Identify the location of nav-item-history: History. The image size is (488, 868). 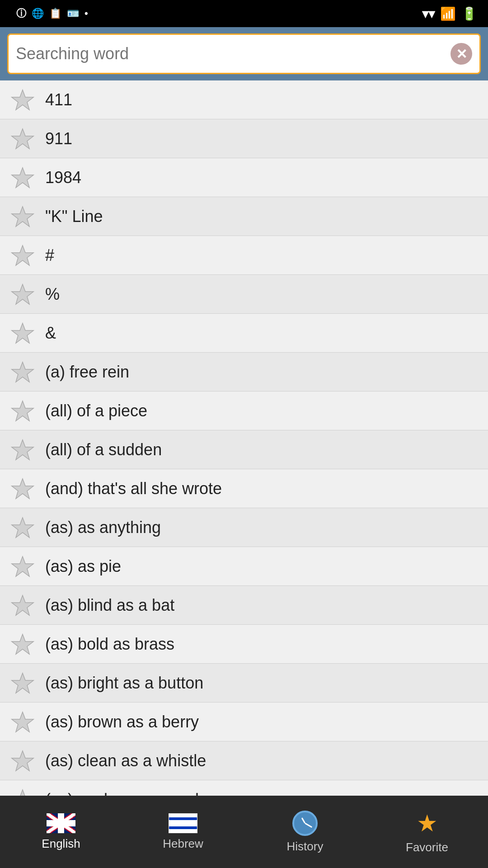
(305, 832).